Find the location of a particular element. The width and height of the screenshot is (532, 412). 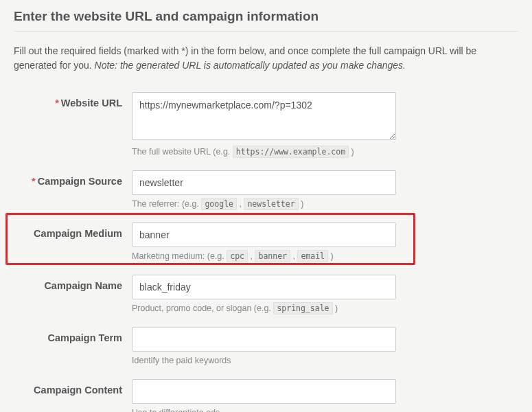

help-code: spring_sale is located at coordinates (303, 308).